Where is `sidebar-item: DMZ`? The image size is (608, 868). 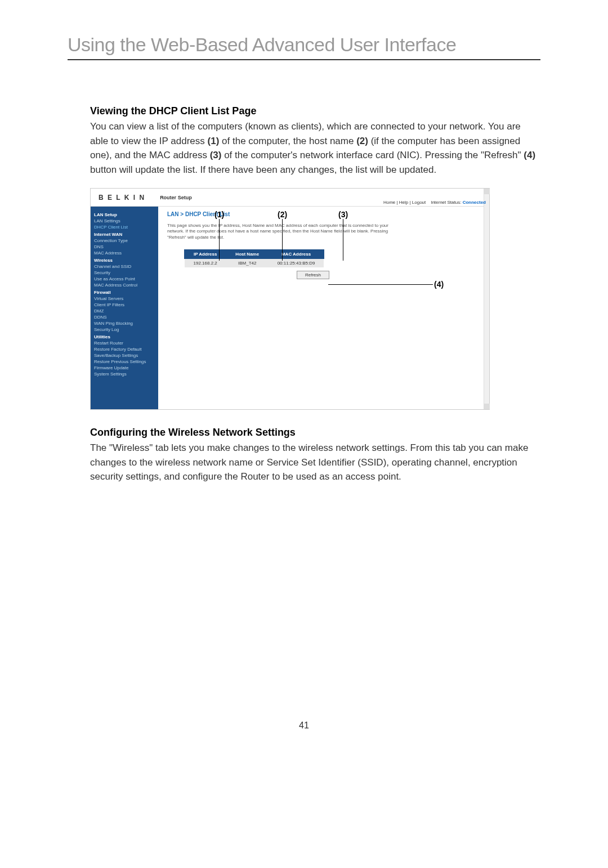 sidebar-item: DMZ is located at coordinates (125, 311).